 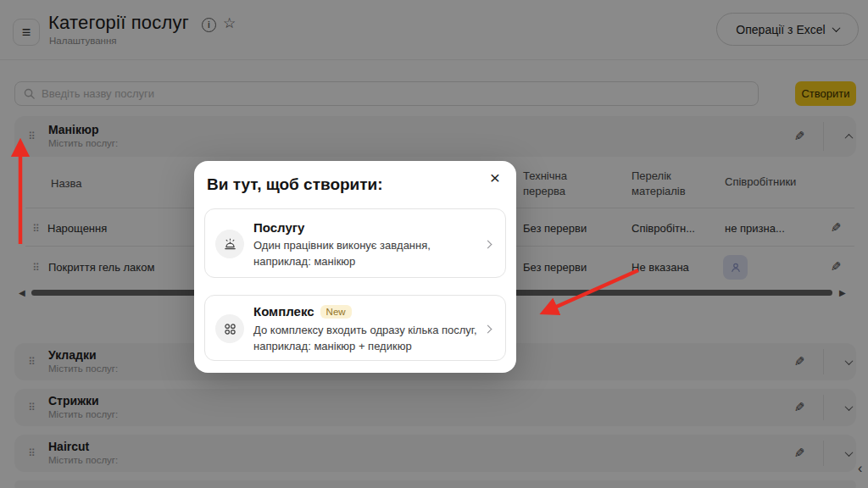 What do you see at coordinates (342, 253) in the screenshot?
I see `option-description: Один працівник виконує завдання, наприкл…` at bounding box center [342, 253].